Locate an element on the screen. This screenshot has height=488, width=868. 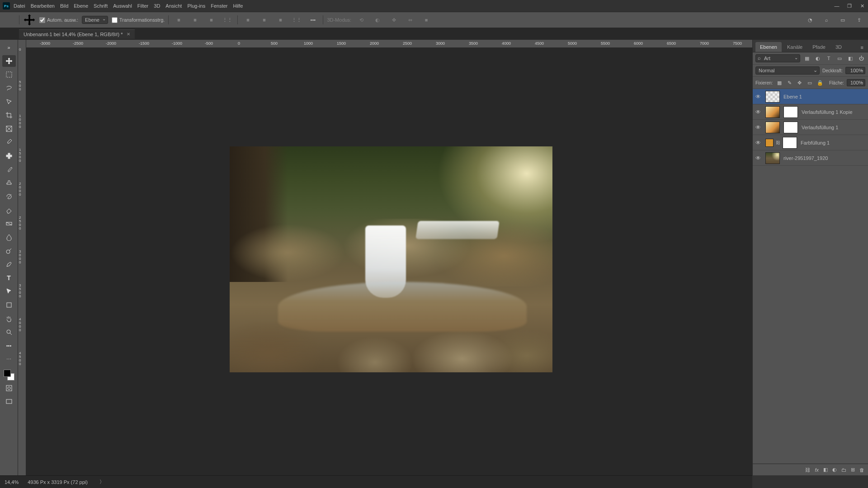
dodge-tool is located at coordinates (9, 251).